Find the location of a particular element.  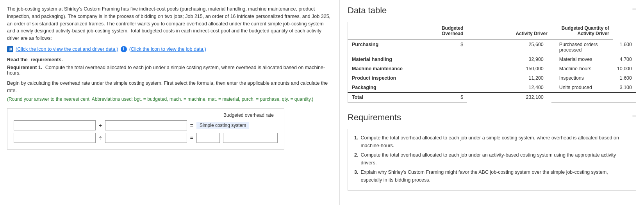

row-name: Purchasing is located at coordinates (383, 48).